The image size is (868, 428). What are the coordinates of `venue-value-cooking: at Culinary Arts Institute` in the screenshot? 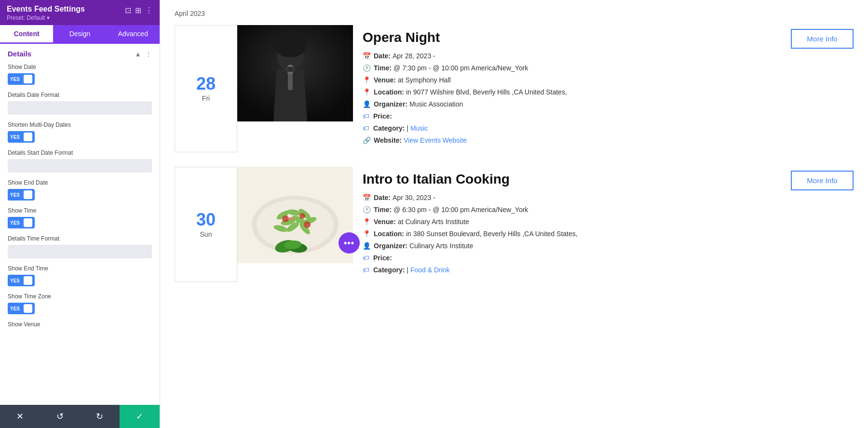 It's located at (434, 222).